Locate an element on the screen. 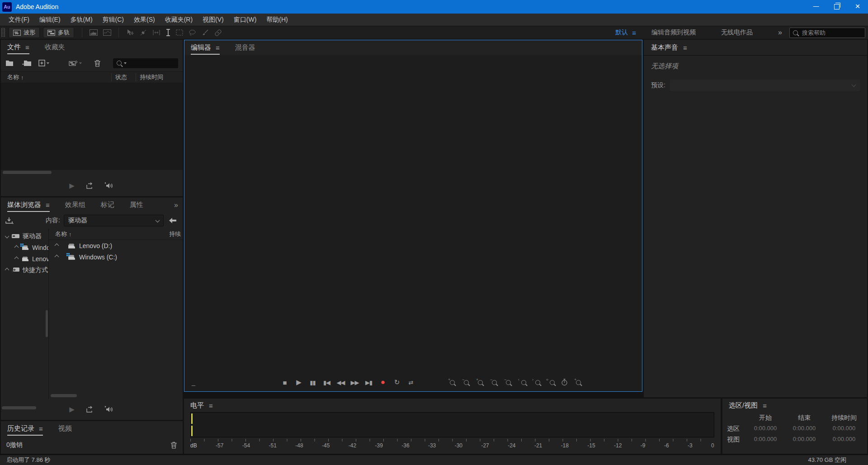 This screenshot has width=868, height=465. menu-item: 多轨(M) is located at coordinates (81, 20).